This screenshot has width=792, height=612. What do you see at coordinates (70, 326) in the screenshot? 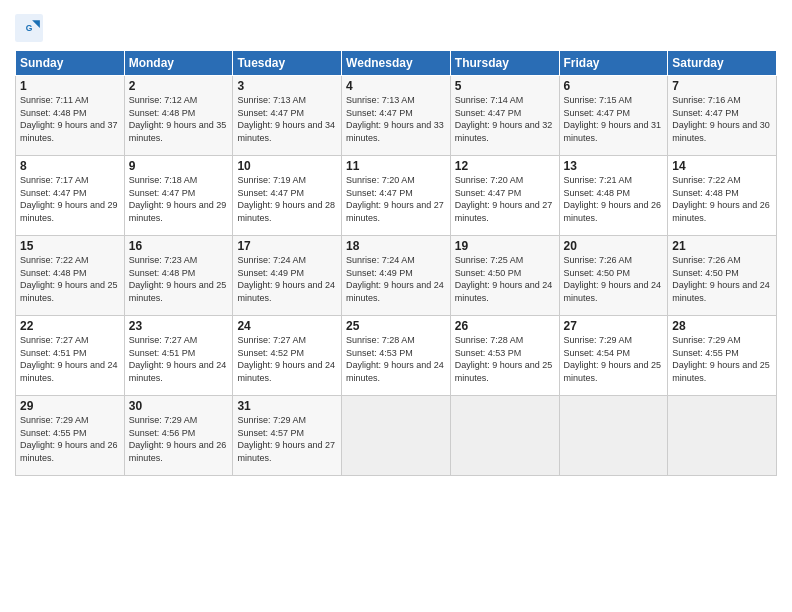
I see `day-number: 22` at bounding box center [70, 326].